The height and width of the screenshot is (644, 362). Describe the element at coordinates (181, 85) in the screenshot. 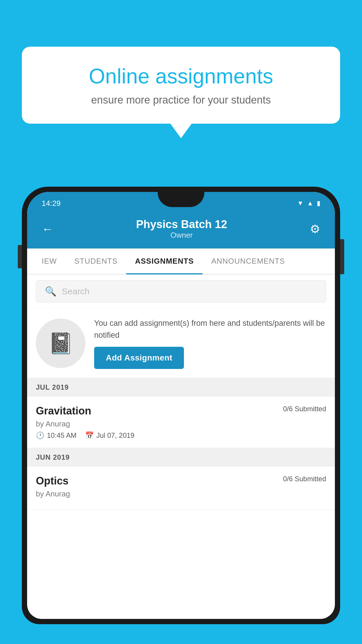

I see `speech-bubble: Online assignments ensure more practice …` at that location.